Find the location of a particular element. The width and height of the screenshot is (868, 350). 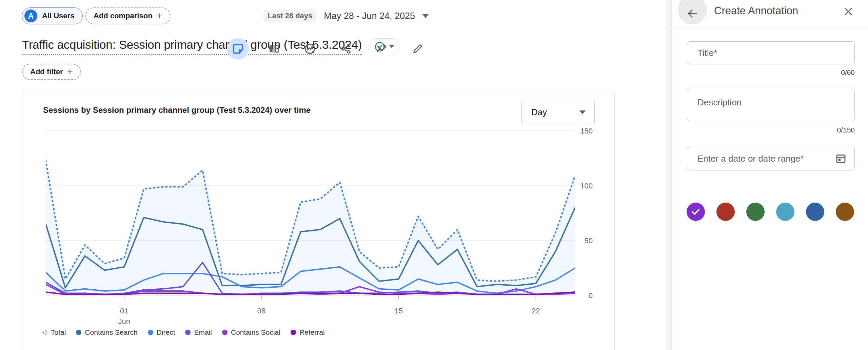

description-char-counter: 0/150 is located at coordinates (771, 130).